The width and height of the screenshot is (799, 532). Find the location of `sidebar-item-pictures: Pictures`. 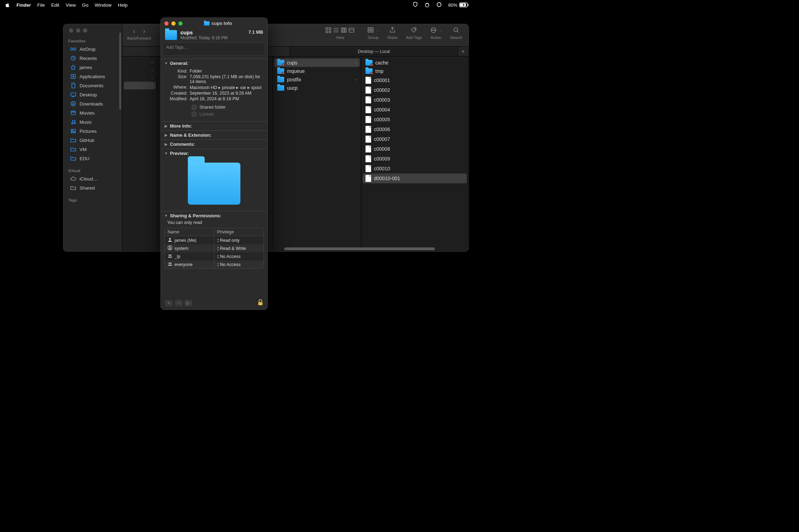

sidebar-item-pictures: Pictures is located at coordinates (93, 131).